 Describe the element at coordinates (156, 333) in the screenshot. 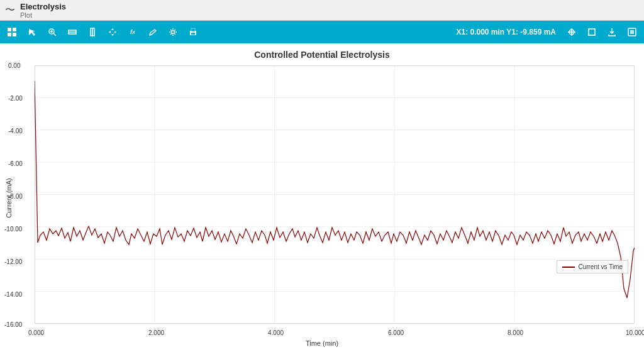

I see `x-tick-1: 2.000` at that location.